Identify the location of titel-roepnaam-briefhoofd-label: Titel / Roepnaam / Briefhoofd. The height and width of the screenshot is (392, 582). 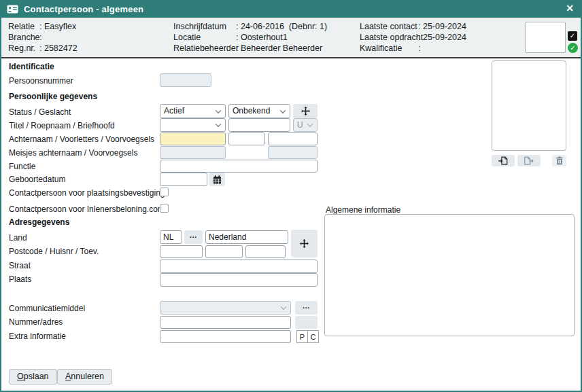
(62, 126).